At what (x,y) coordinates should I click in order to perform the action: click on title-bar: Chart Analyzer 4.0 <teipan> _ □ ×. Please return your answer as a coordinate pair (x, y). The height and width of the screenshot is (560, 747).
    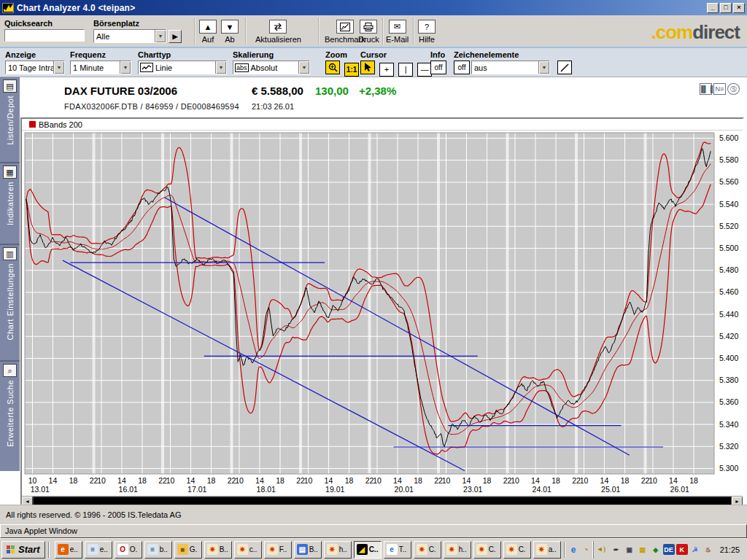
    Looking at the image, I should click on (374, 7).